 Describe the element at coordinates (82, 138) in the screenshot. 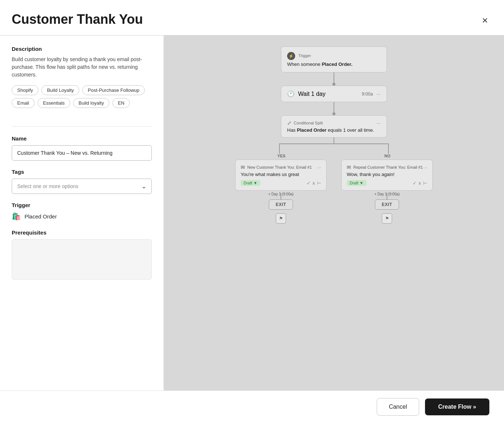

I see `name-label: Name` at that location.